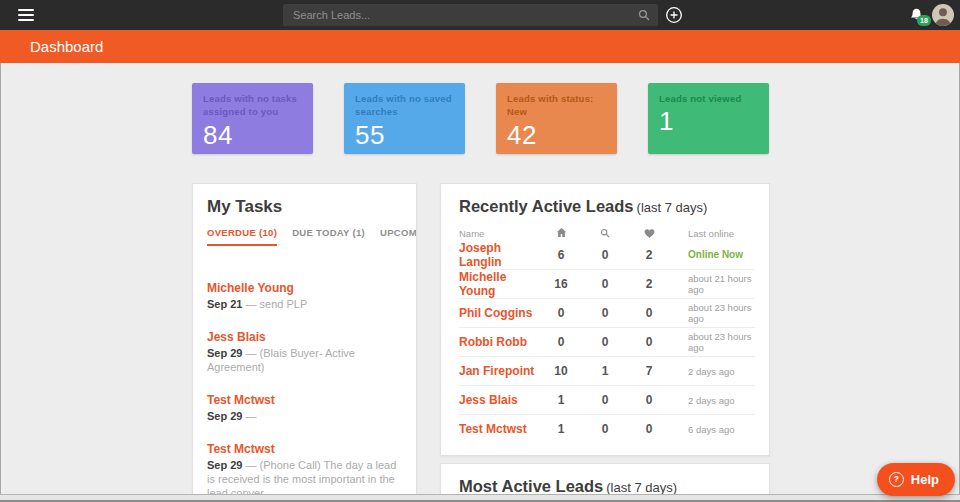 The height and width of the screenshot is (502, 960). I want to click on lead-row: Joseph Langlin 6 0 2 Online Now, so click(607, 254).